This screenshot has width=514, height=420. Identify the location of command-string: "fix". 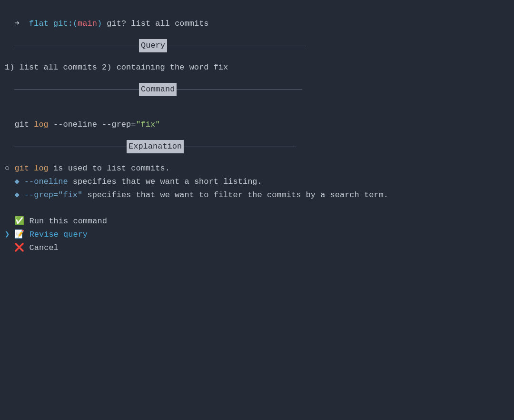
(148, 125).